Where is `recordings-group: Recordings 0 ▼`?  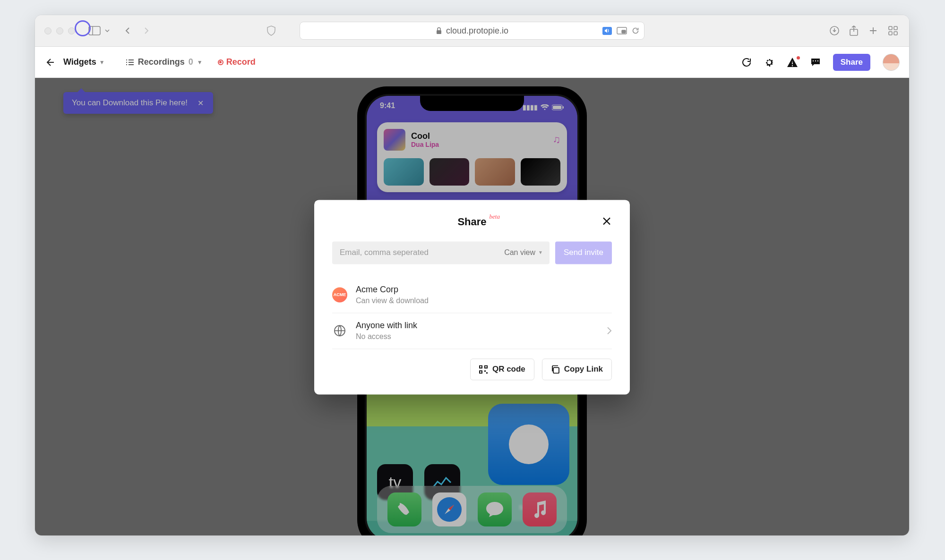
recordings-group: Recordings 0 ▼ is located at coordinates (164, 62).